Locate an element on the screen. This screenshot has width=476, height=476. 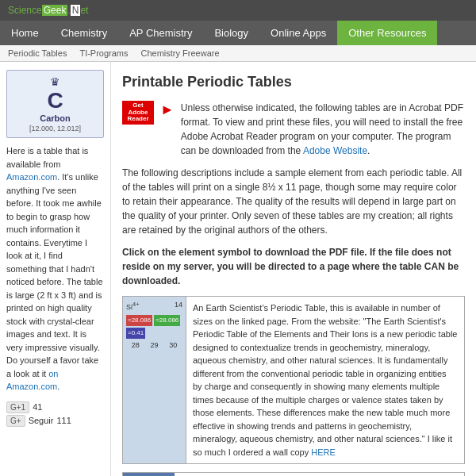
site-header: ScienceGeek.Net is located at coordinates (238, 10).